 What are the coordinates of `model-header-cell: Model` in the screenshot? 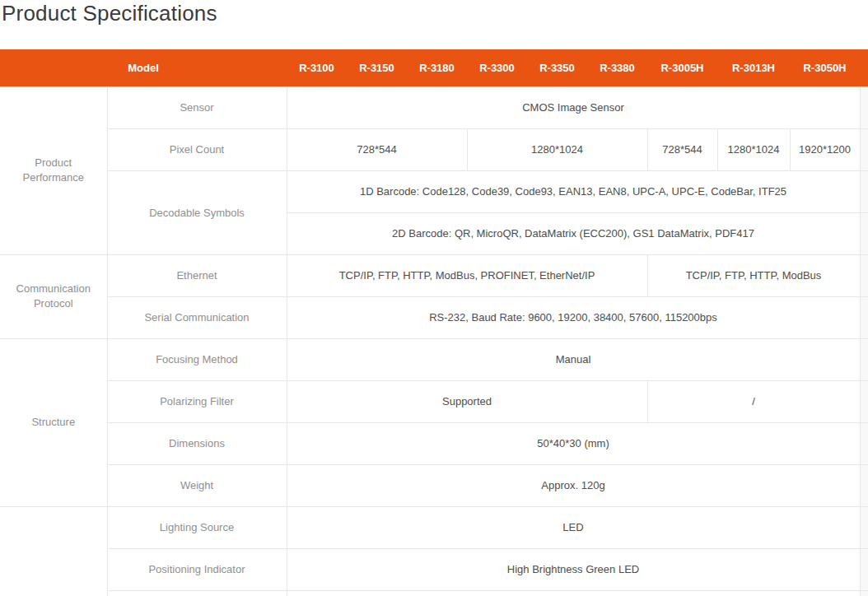 It's located at (143, 68).